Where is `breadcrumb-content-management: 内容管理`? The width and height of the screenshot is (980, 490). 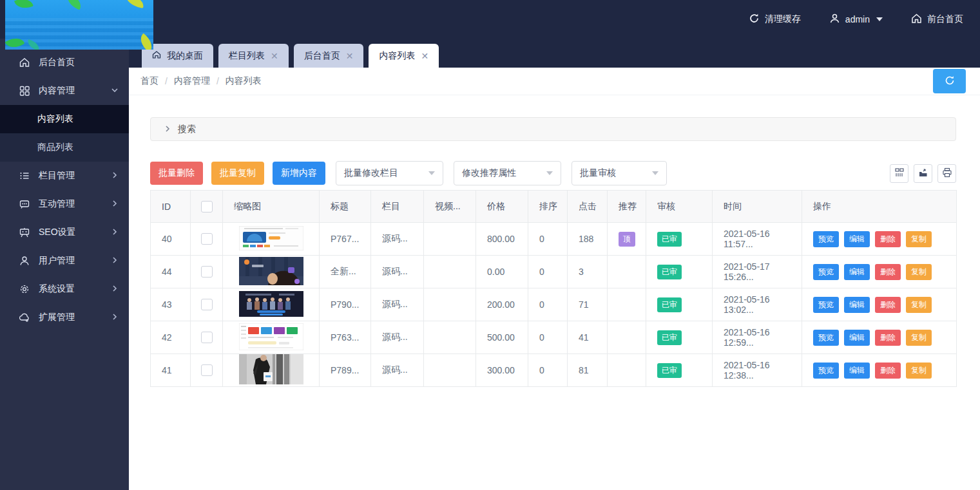 breadcrumb-content-management: 内容管理 is located at coordinates (192, 81).